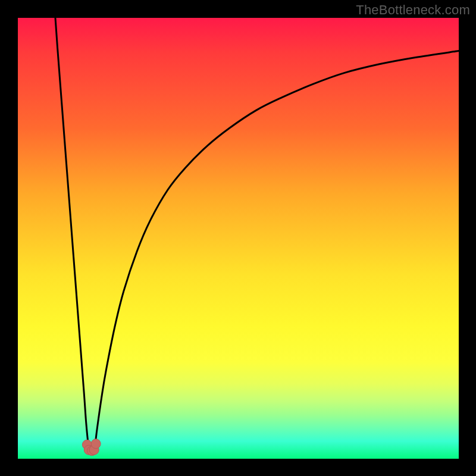  Describe the element at coordinates (92, 447) in the screenshot. I see `minimum-marker-cluster` at that location.